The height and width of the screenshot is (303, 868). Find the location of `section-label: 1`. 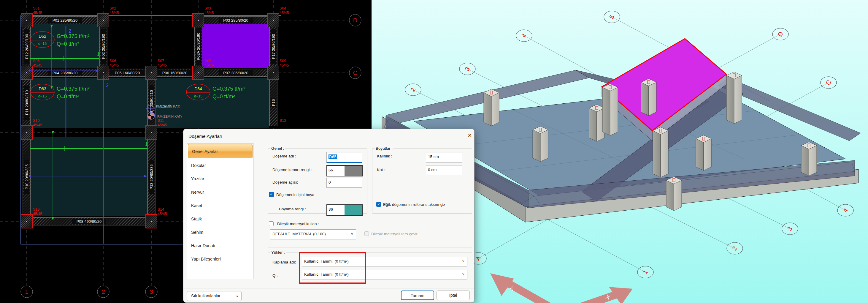

section-label: 1 is located at coordinates (98, 54).